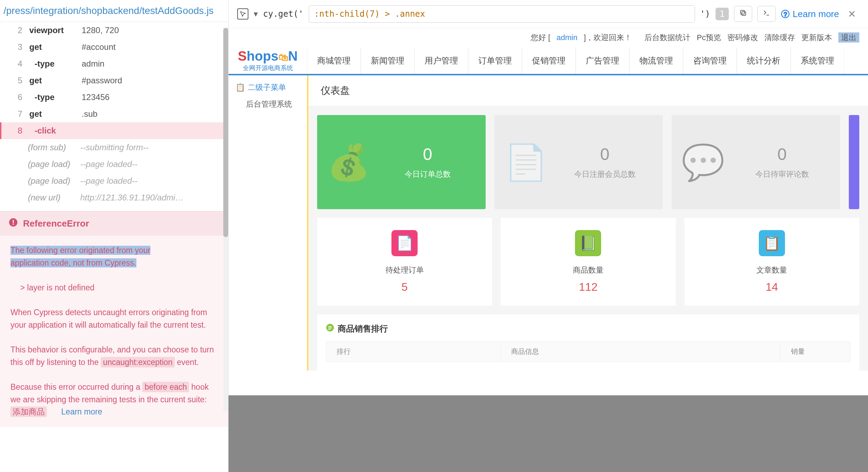 The height and width of the screenshot is (472, 868). I want to click on print-button, so click(766, 14).